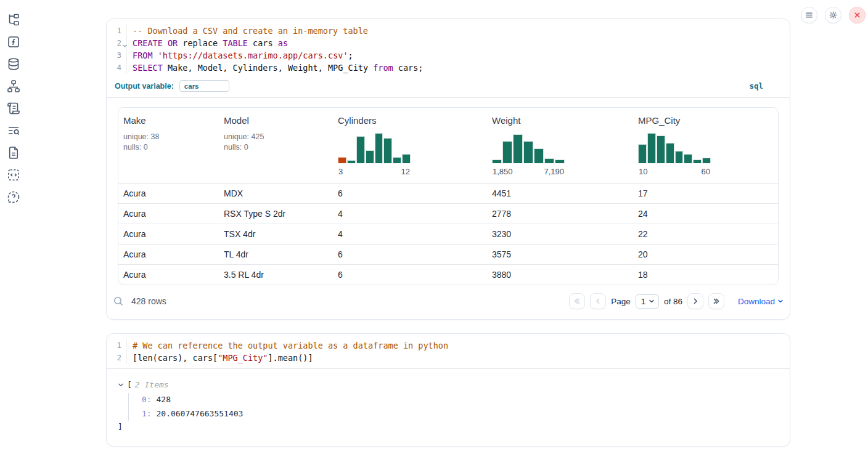 This screenshot has width=868, height=449. I want to click on close-icon, so click(857, 15).